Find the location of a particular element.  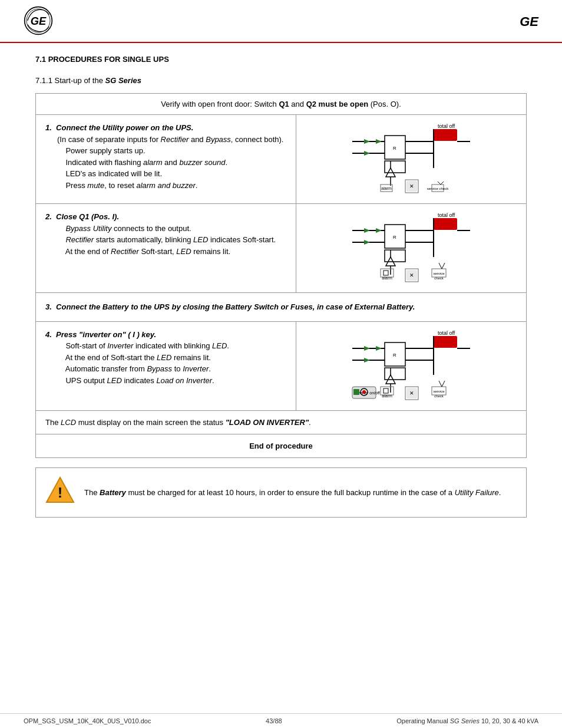

section-71-title: 7.1 PROCEDURES FOR SINGLE UPS is located at coordinates (281, 59).